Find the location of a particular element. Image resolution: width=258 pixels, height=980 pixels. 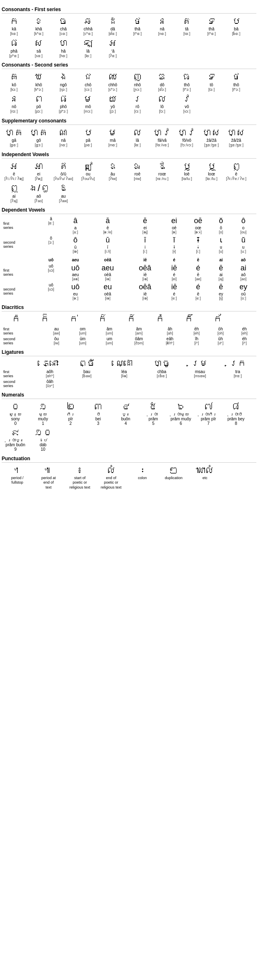

ipa-transcription: [tɔː] is located at coordinates (212, 90).